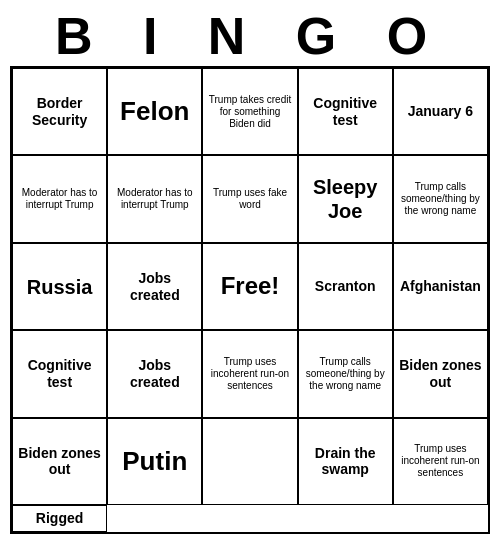 The width and height of the screenshot is (500, 544). I want to click on bingo-cell-21: Putin, so click(154, 462).